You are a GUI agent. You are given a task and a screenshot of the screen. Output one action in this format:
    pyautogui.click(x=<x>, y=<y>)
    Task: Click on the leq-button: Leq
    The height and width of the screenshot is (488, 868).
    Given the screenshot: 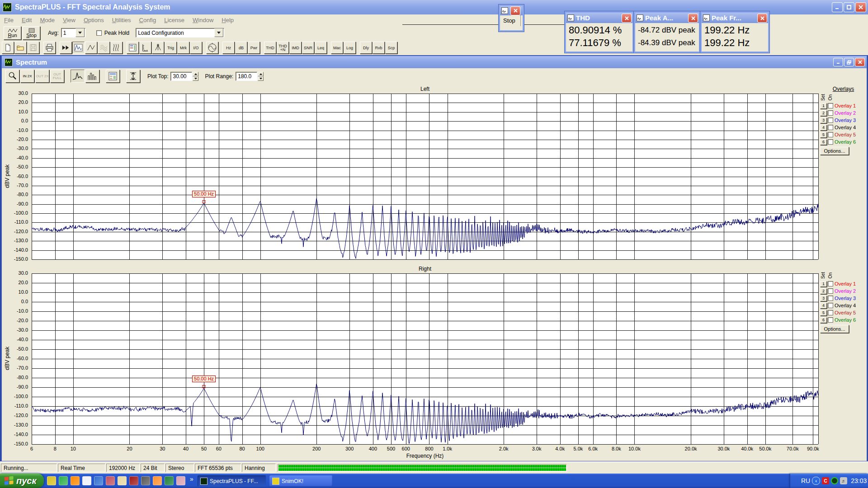 What is the action you would take?
    pyautogui.click(x=321, y=48)
    